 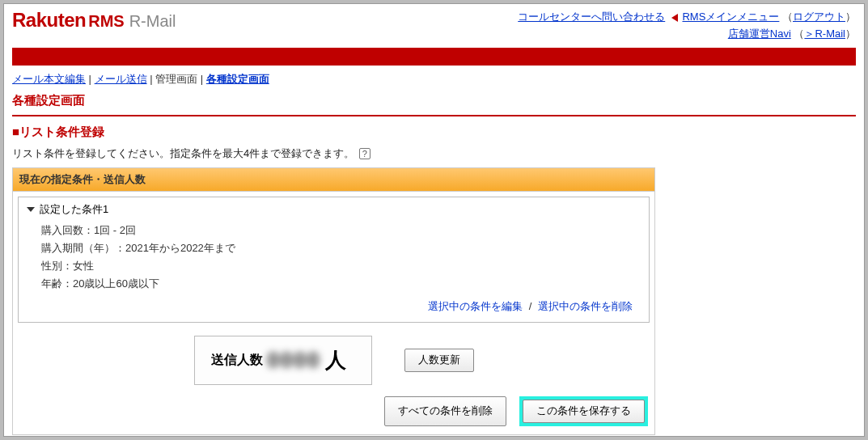 What do you see at coordinates (176, 79) in the screenshot?
I see `bc-admin: 管理画面` at bounding box center [176, 79].